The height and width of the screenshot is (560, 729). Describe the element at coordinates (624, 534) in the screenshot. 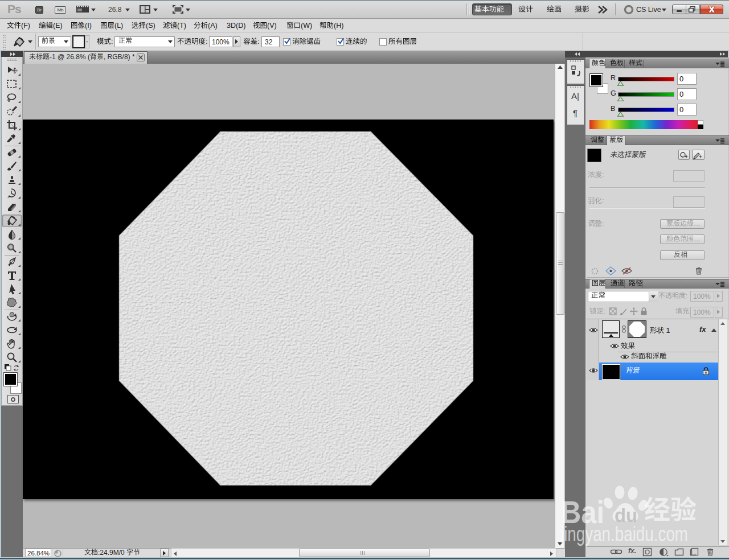

I see `svg-text: jingyan.baidu.com` at that location.